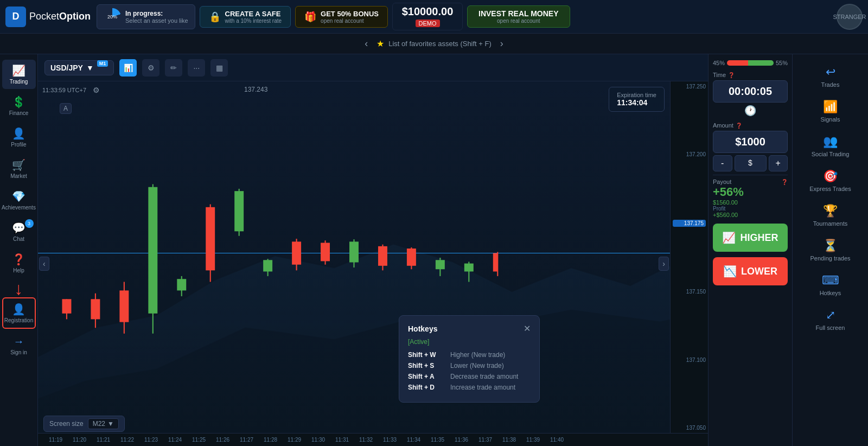 This screenshot has width=868, height=446. What do you see at coordinates (461, 439) in the screenshot?
I see `time-label-17: 11:36` at bounding box center [461, 439].